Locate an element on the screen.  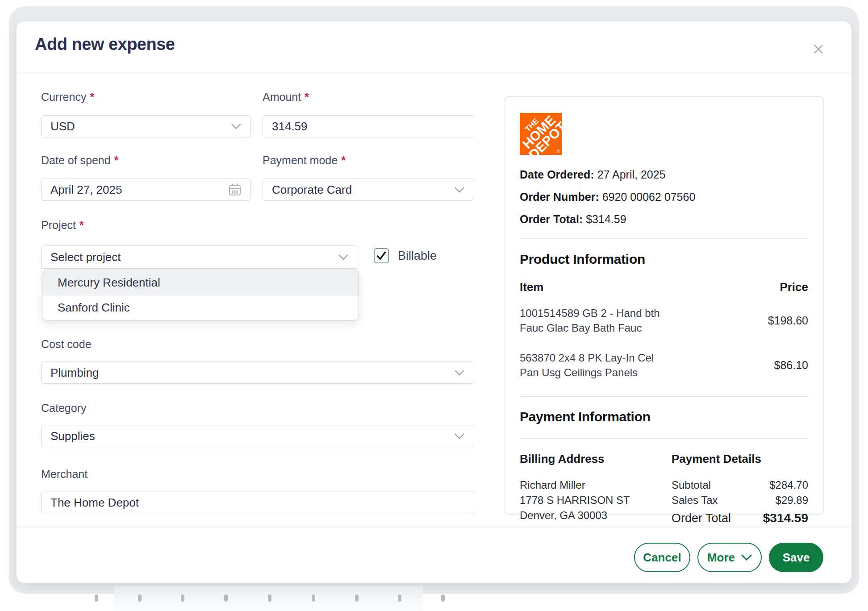
amount-label: Amount* is located at coordinates (286, 97).